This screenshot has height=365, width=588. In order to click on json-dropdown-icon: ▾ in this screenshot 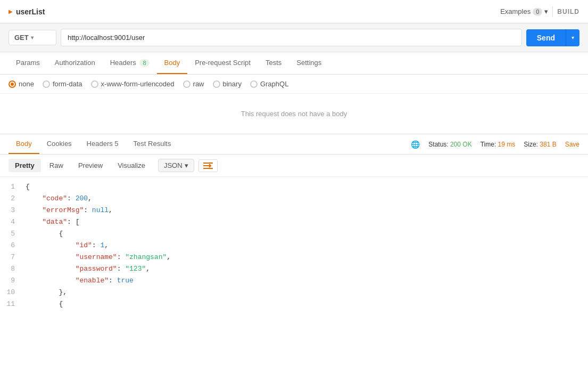, I will do `click(186, 165)`.